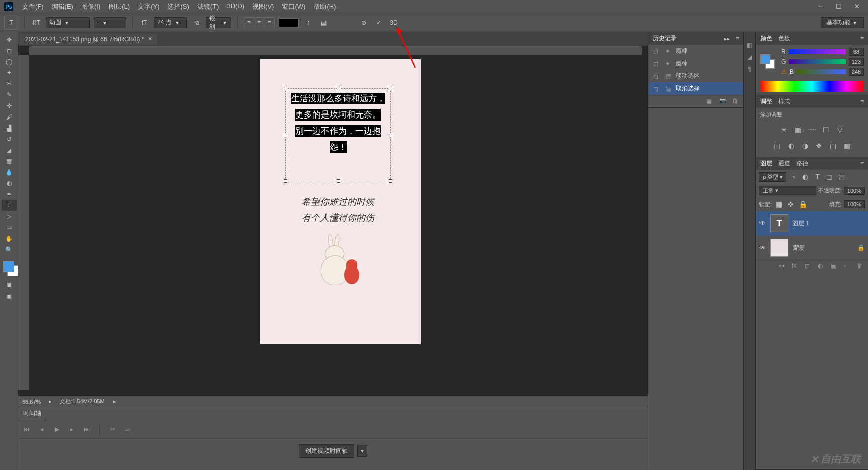 This screenshot has height=470, width=868. Describe the element at coordinates (784, 164) in the screenshot. I see `channels-tab: 通道` at that location.